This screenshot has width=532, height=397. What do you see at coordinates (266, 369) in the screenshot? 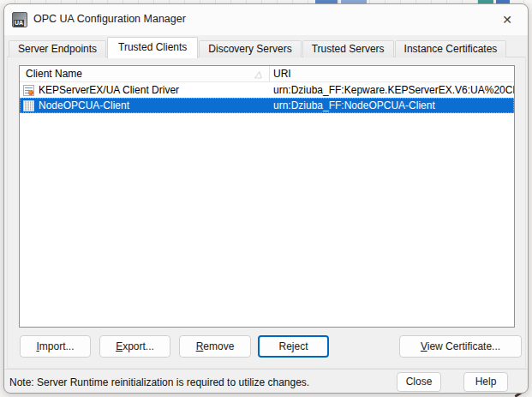
I see `bottom-divider` at bounding box center [266, 369].